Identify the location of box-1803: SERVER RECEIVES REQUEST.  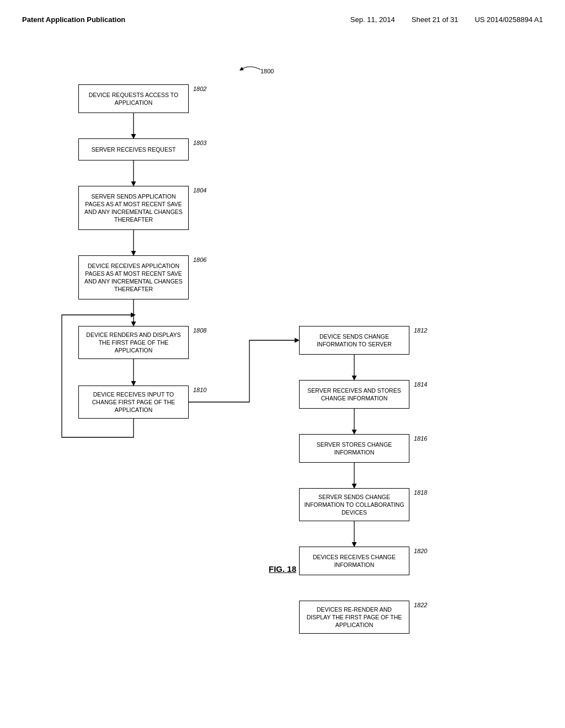
(134, 149).